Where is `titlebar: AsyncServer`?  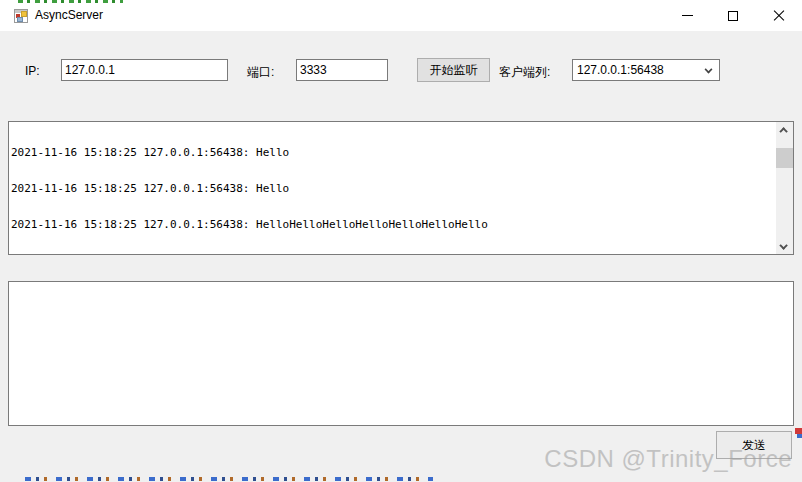 titlebar: AsyncServer is located at coordinates (401, 16).